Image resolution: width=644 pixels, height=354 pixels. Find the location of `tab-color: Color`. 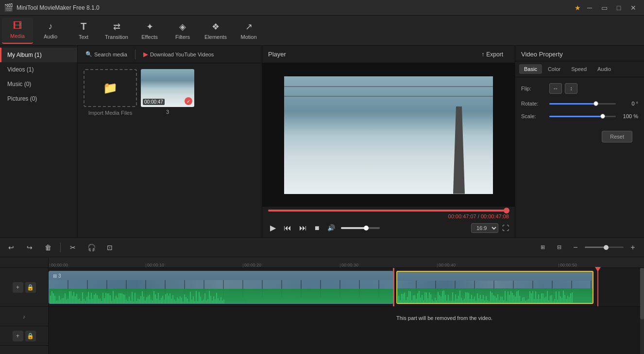

tab-color: Color is located at coordinates (554, 69).